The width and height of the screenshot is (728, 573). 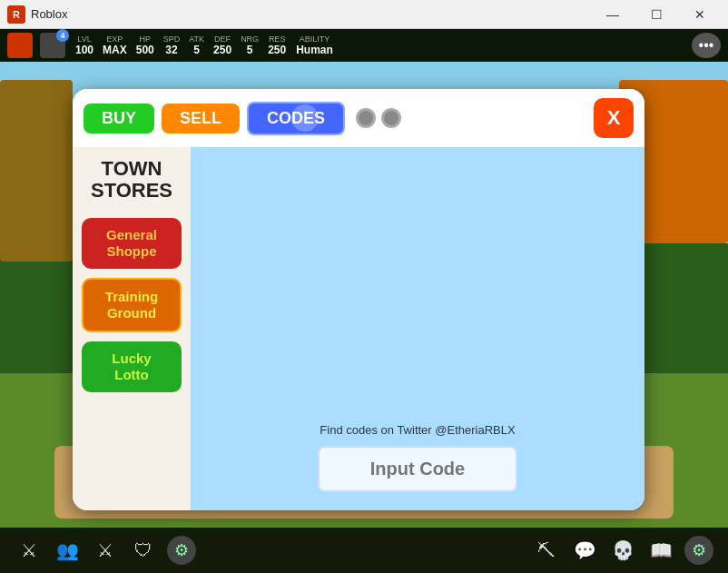 I want to click on stat-exp: EXP MAX, so click(x=114, y=45).